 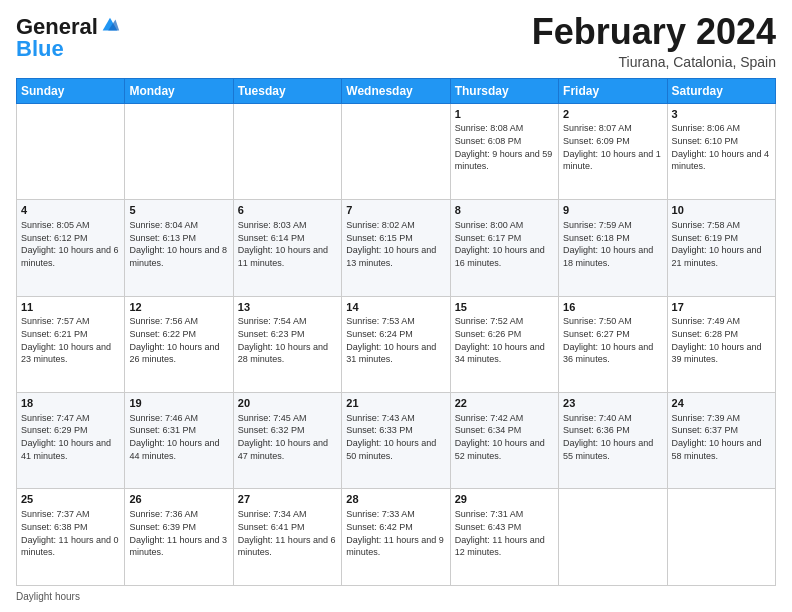 What do you see at coordinates (504, 210) in the screenshot?
I see `day-number: 8` at bounding box center [504, 210].